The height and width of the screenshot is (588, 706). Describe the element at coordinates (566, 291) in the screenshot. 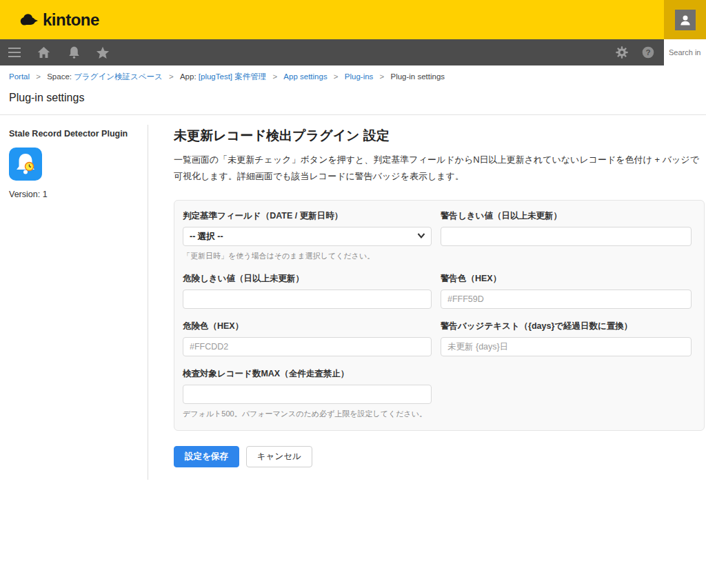

I see `field-warn-color: 警告色（HEX）` at that location.